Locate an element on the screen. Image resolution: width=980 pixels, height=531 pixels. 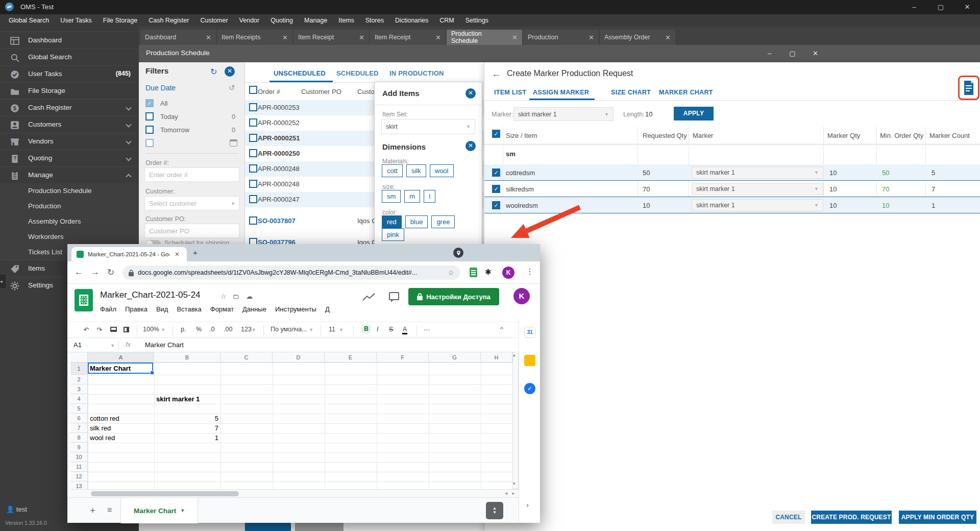
font-size-select: 11 ▼ is located at coordinates (336, 329).